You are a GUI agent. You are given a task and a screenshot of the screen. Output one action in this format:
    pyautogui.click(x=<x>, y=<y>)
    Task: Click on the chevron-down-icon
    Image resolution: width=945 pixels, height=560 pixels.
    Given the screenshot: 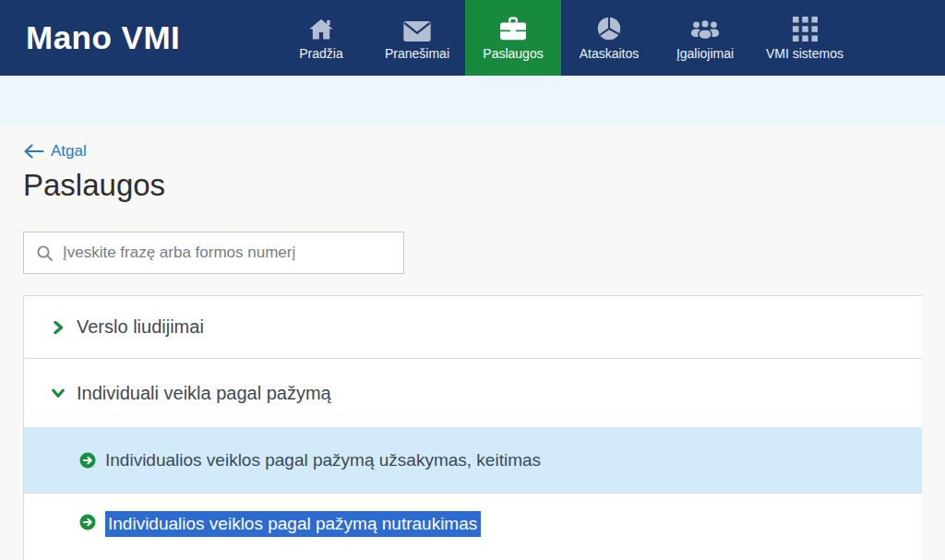 What is the action you would take?
    pyautogui.click(x=58, y=393)
    